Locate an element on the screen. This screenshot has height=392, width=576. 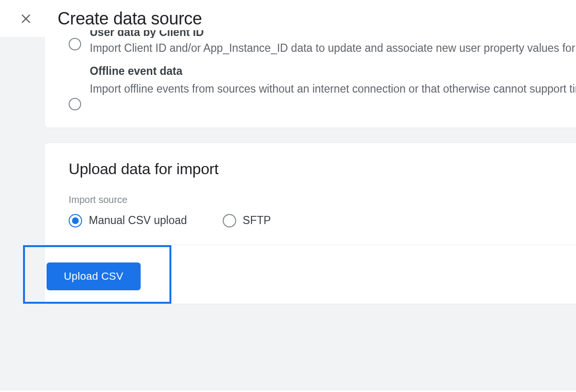
option-description: Import offline events from sources witho… is located at coordinates (333, 89).